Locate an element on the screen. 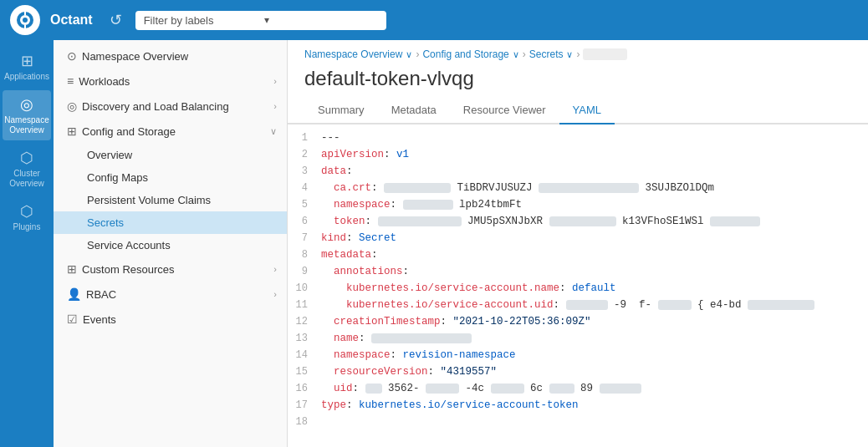 This screenshot has width=868, height=447. yaml-line-7: 7 kind: Secret is located at coordinates (578, 240).